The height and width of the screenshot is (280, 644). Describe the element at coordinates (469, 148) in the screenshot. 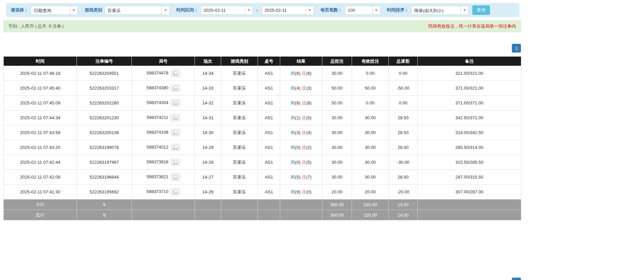

I see `cell-remark: 285.50/314.00` at that location.